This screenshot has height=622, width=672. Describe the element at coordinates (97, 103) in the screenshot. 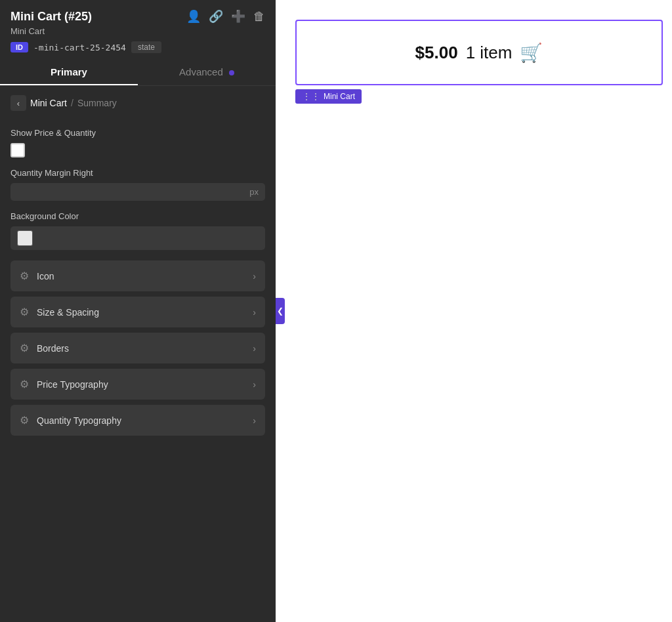

I see `breadcrumb-current: Summary` at that location.